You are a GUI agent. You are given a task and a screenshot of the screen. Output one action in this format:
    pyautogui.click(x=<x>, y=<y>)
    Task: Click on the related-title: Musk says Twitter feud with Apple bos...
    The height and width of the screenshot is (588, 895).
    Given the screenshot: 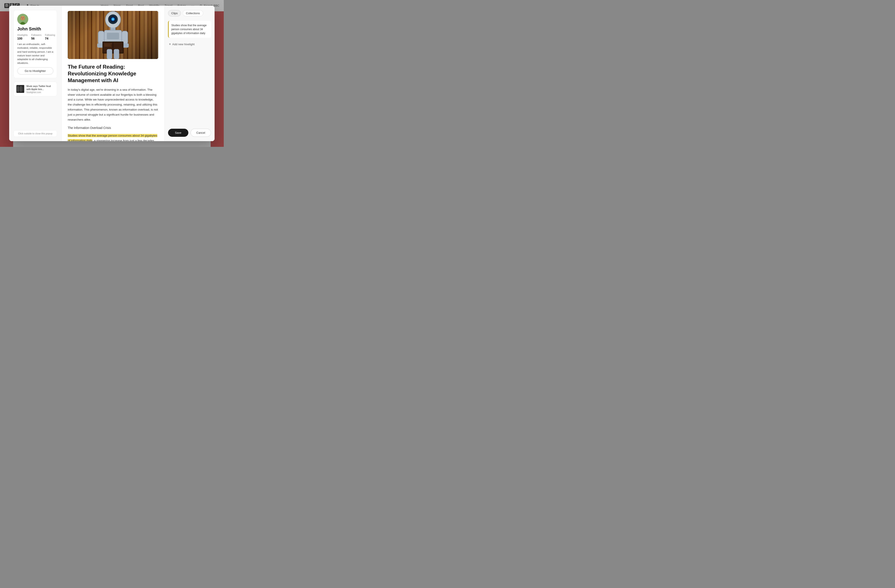 What is the action you would take?
    pyautogui.click(x=40, y=88)
    